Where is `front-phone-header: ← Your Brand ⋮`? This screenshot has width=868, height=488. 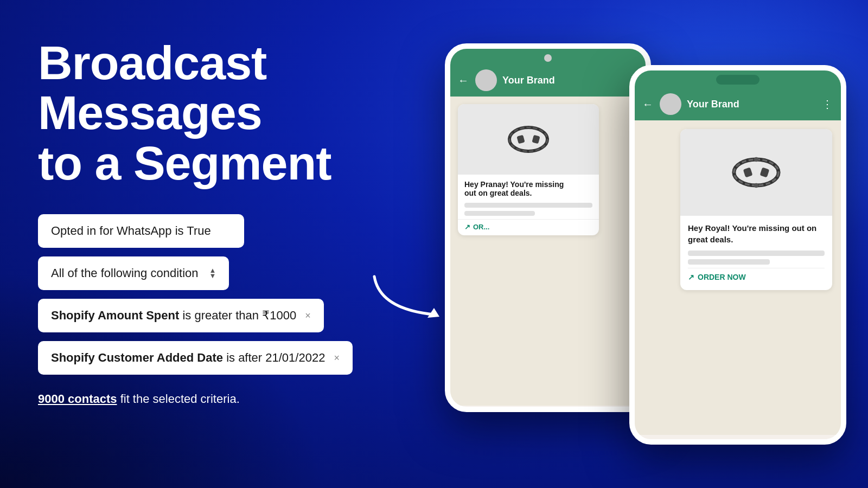 front-phone-header: ← Your Brand ⋮ is located at coordinates (738, 104).